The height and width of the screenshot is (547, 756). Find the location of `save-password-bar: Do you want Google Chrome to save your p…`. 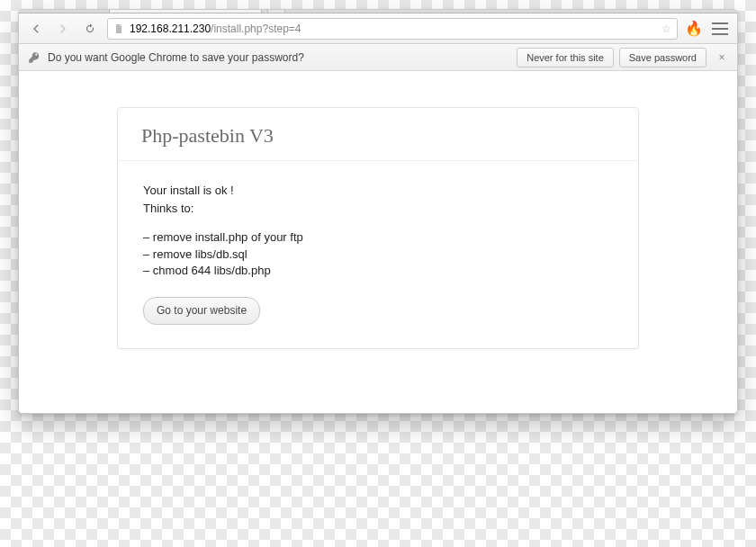

save-password-bar: Do you want Google Chrome to save your p… is located at coordinates (378, 58).